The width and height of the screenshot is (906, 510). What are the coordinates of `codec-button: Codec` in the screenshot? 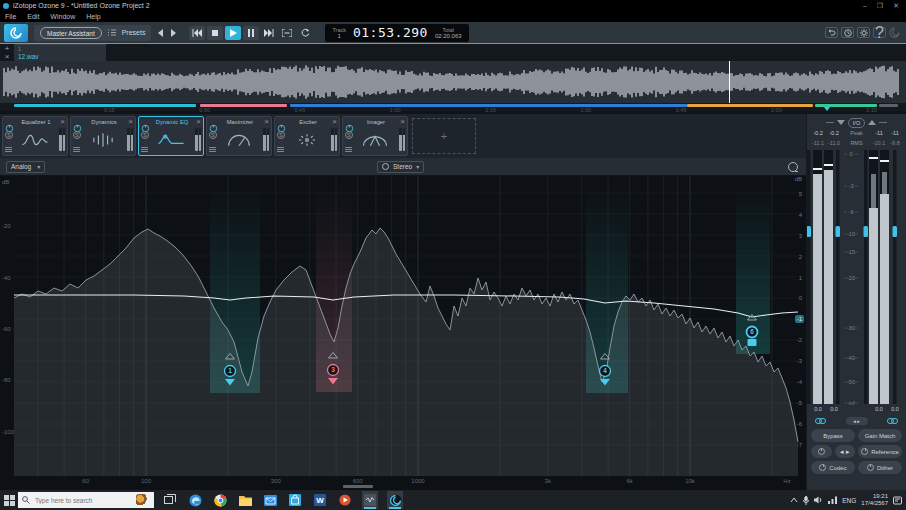 It's located at (833, 468).